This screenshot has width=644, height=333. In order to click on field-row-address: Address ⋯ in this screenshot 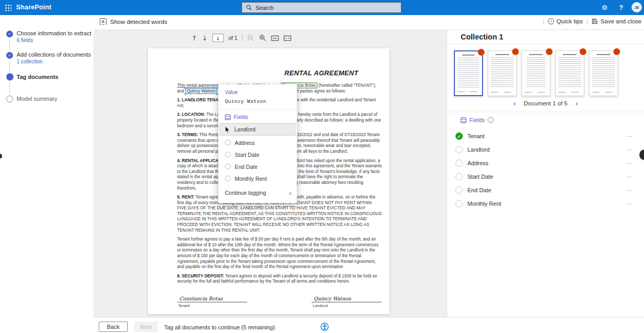, I will do `click(545, 163)`.